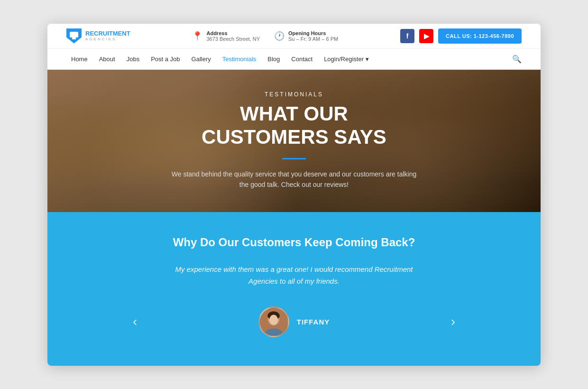 This screenshot has height=389, width=588. What do you see at coordinates (108, 36) in the screenshot?
I see `logo-text-block: RECRUITMENT AGENCIES` at bounding box center [108, 36].